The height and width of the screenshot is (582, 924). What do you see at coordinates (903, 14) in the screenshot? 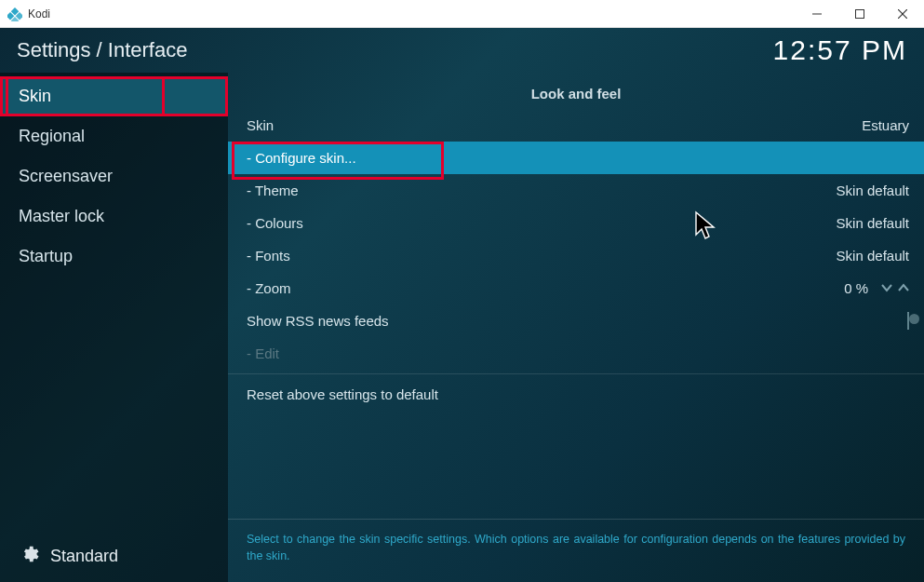
I see `close-button` at bounding box center [903, 14].